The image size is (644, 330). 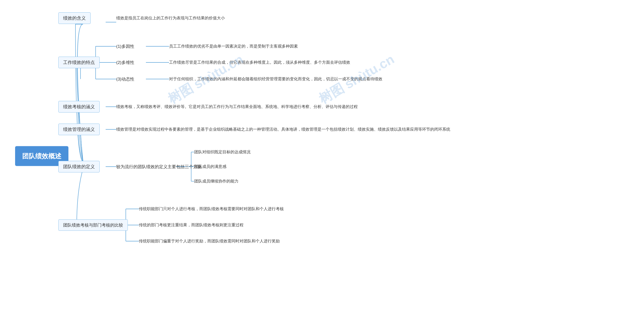 I want to click on branch-node-b2: 工作绩效的特点, so click(x=79, y=62).